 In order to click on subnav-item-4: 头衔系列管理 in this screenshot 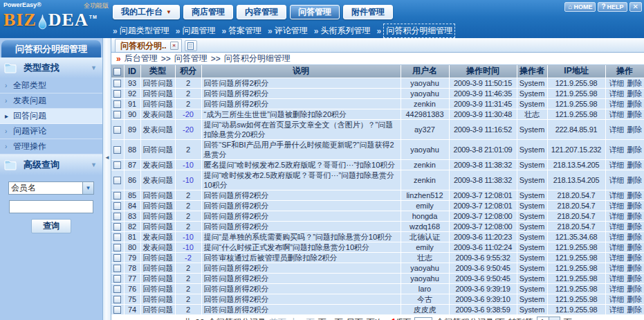, I will do `click(345, 30)`.